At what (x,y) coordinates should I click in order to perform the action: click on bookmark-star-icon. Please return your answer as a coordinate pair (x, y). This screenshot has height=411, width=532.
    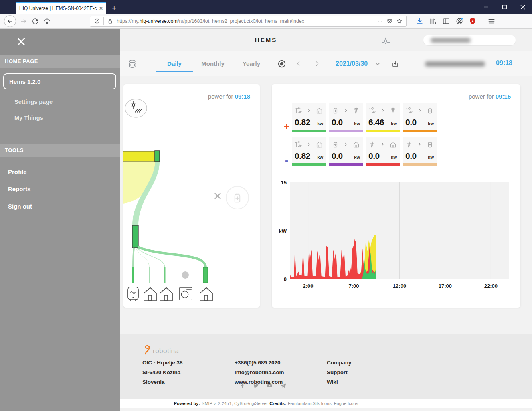
    Looking at the image, I should click on (399, 21).